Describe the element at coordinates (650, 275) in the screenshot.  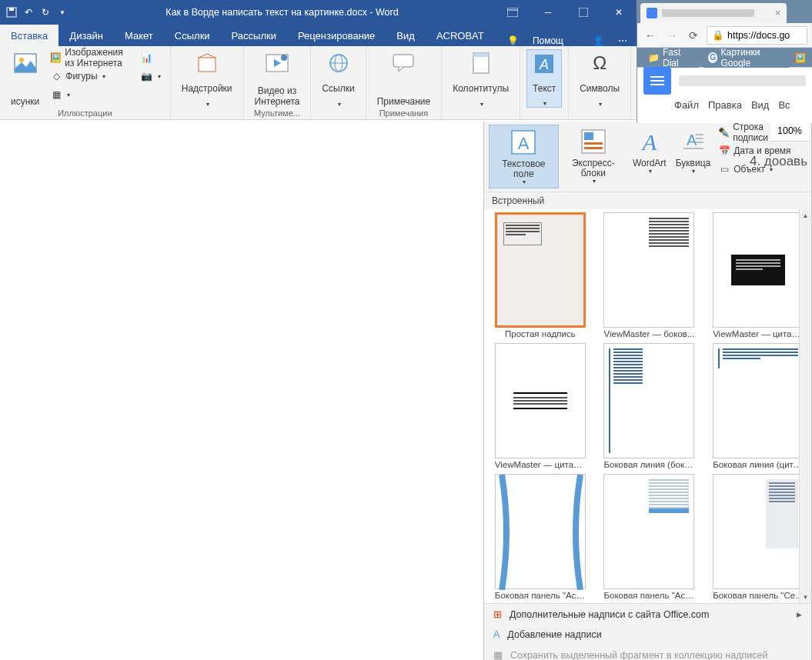
I see `gallery-item: ViewMaster — боков...` at that location.